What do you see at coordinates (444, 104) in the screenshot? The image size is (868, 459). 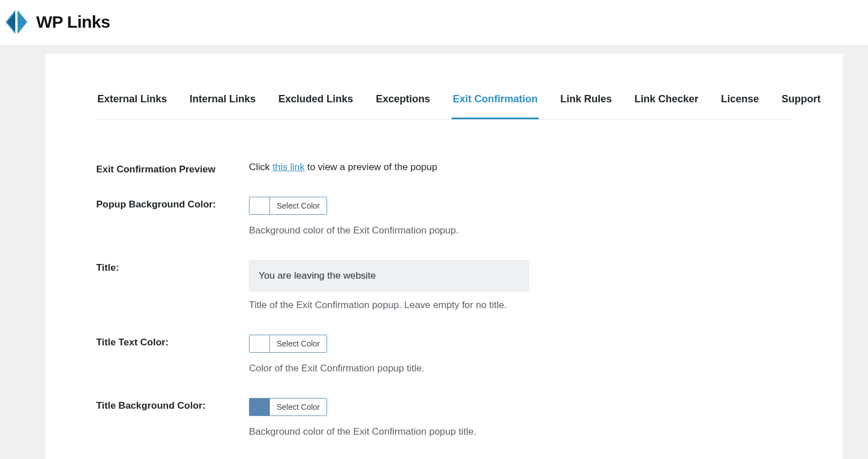 I see `tabs-nav: External LinksInternal LinksExcluded Lin…` at bounding box center [444, 104].